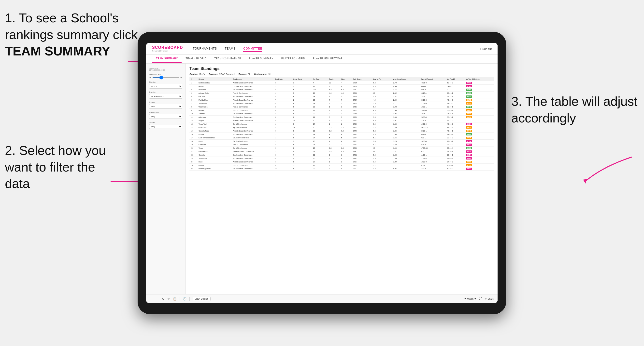 This screenshot has height=346, width=644. Describe the element at coordinates (64, 167) in the screenshot. I see `annotation-2: 2. Select how you want to filter the dat…` at that location.